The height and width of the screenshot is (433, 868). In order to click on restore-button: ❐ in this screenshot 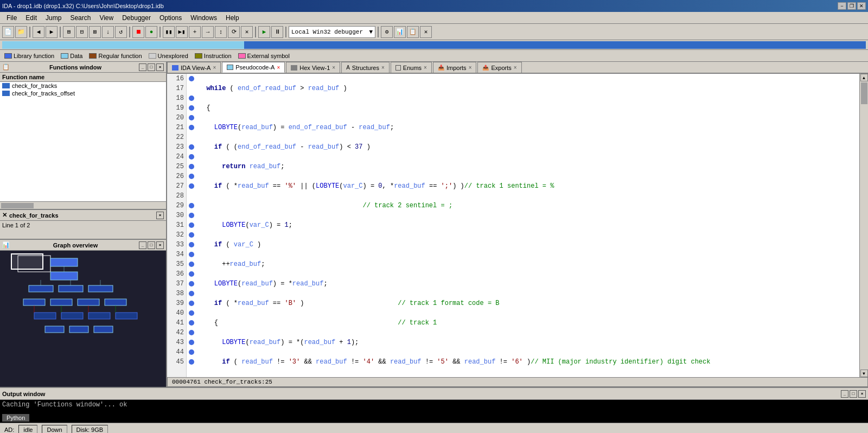, I will do `click(852, 6)`.